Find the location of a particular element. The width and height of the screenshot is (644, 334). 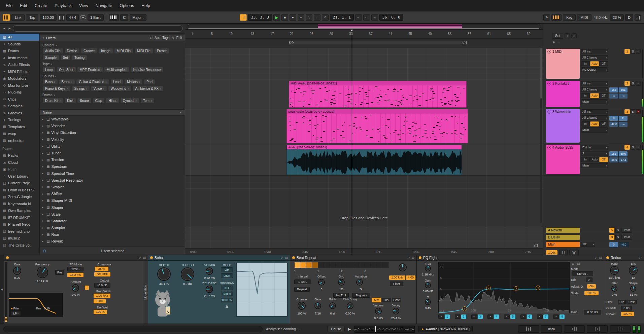

band-number: 8 is located at coordinates (562, 317).